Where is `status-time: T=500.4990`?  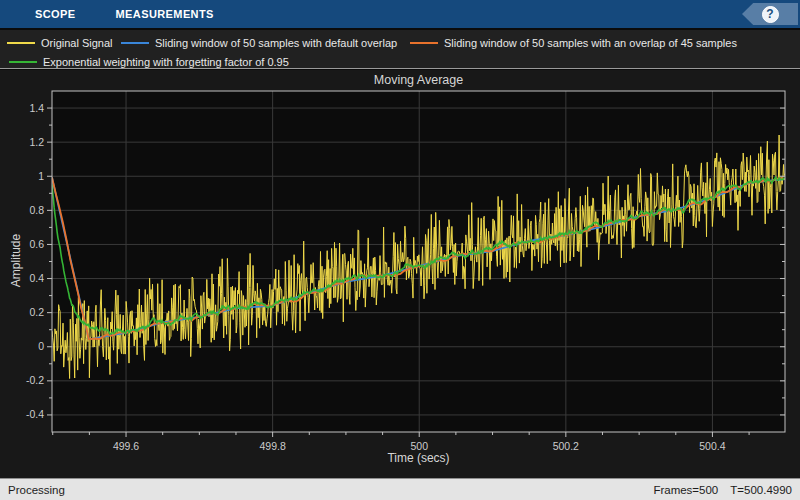
status-time: T=500.4990 is located at coordinates (761, 490).